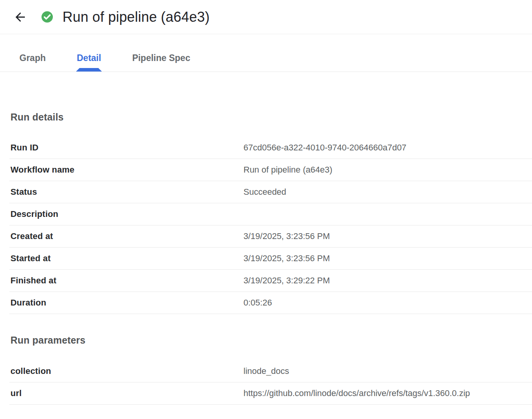  I want to click on row-value: Run of pipeline (a64e3), so click(388, 170).